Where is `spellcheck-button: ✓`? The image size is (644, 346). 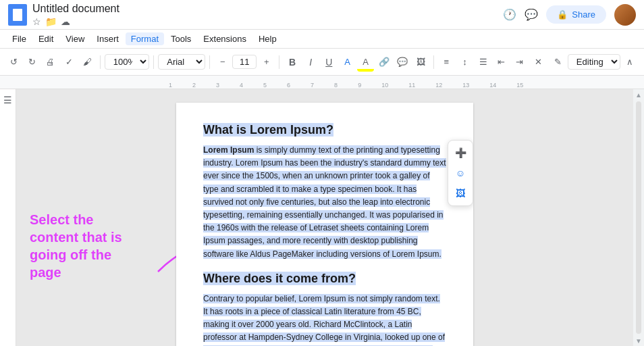 spellcheck-button: ✓ is located at coordinates (69, 62).